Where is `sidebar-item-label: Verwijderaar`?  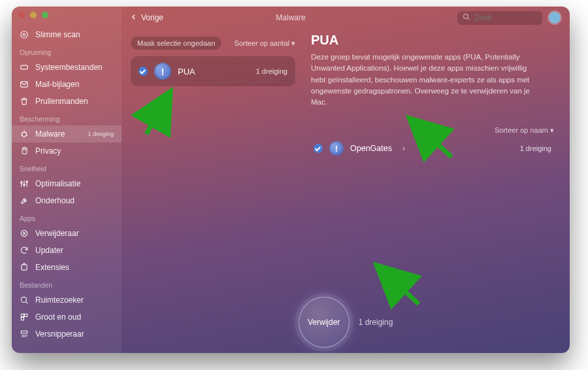
sidebar-item-label: Verwijderaar is located at coordinates (57, 233).